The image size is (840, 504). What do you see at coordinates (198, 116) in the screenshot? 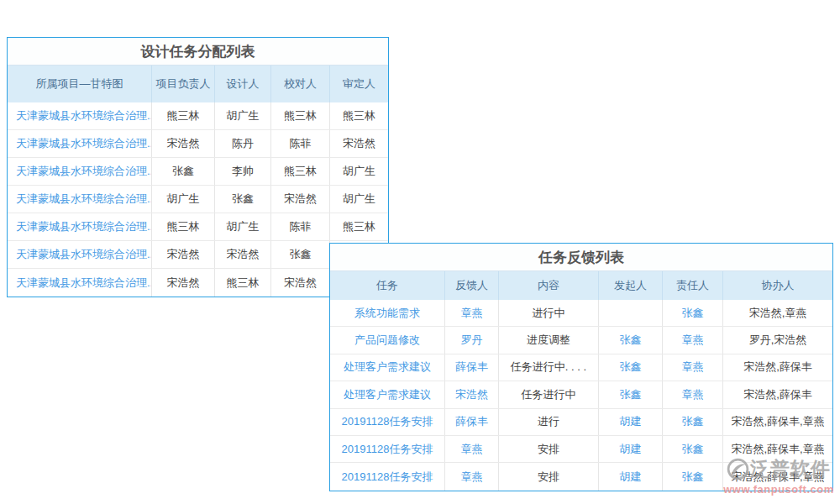
I see `design-table-row: 天津蒙城县水环境综合治理...熊三林胡广生熊三林熊三林` at bounding box center [198, 116].